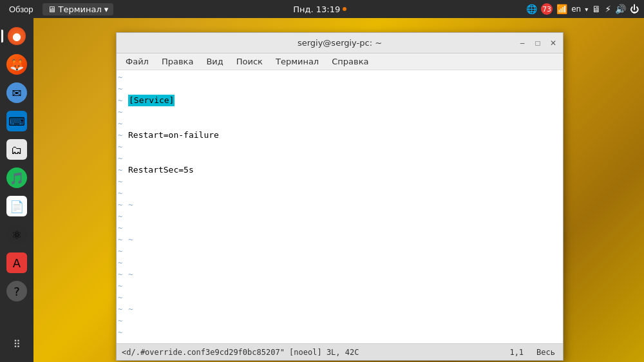 The width and height of the screenshot is (644, 362). What do you see at coordinates (121, 207) in the screenshot?
I see `line-numbers-gutter: ~~~~~ ~~~~~ ~~~~~ ~~~~~ ~~~` at bounding box center [121, 207].